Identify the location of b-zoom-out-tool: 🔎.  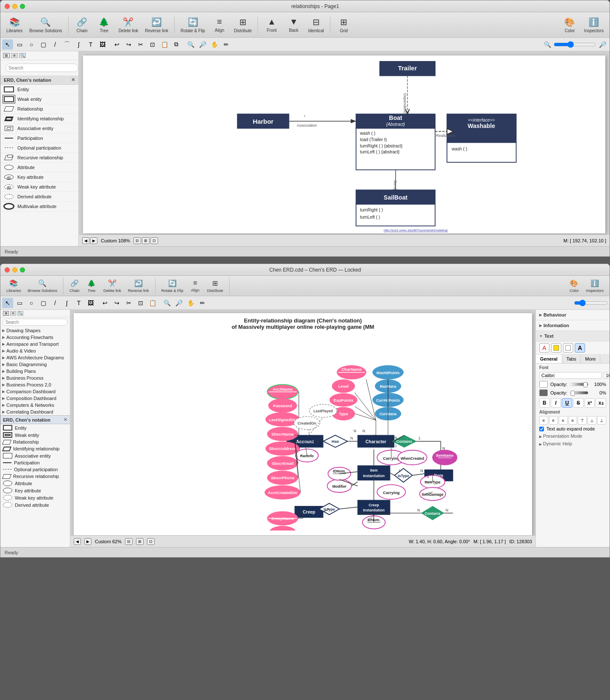
(179, 303).